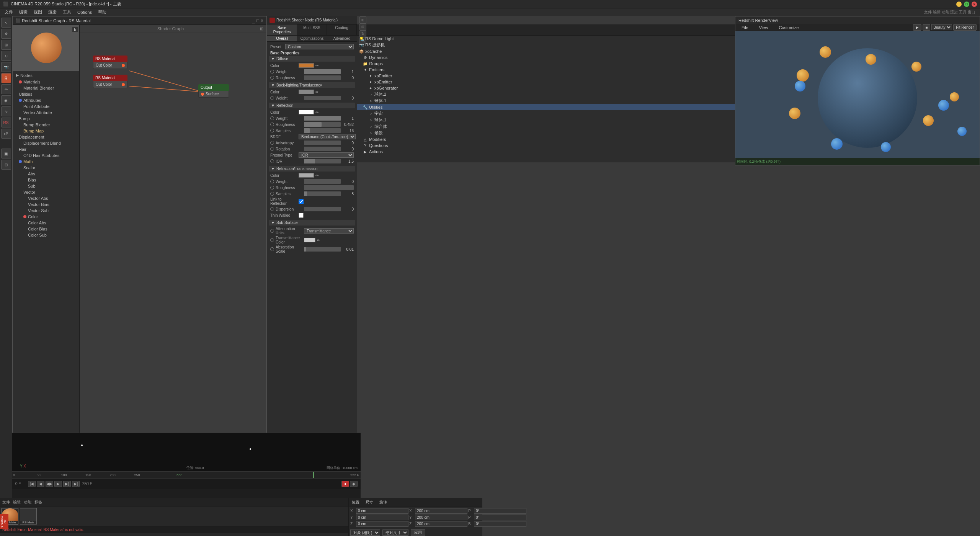 The width and height of the screenshot is (980, 536). I want to click on node-item-bump-blender: Bump Blender, so click(46, 125).